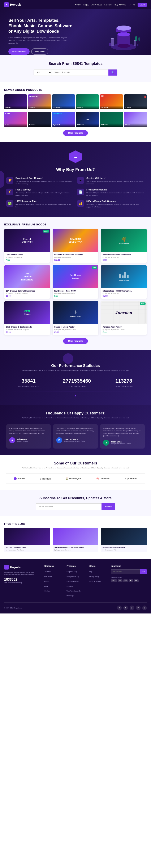 This screenshot has width=151, height=868. Describe the element at coordinates (80, 72) in the screenshot. I see `search-input` at that location.